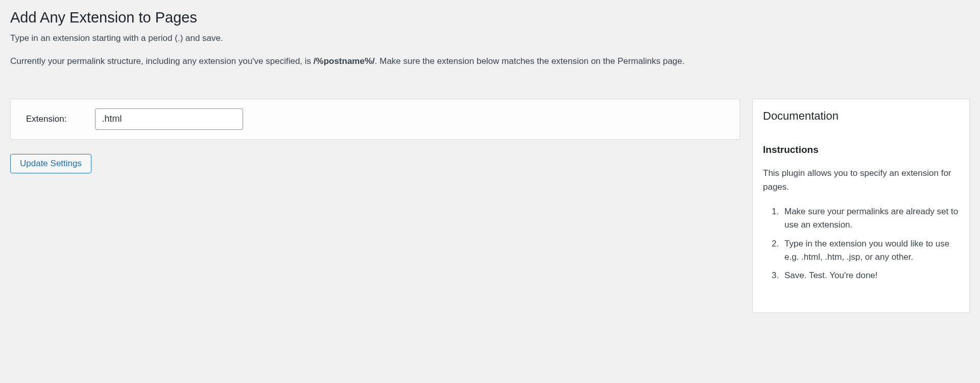  What do you see at coordinates (51, 164) in the screenshot?
I see `update-settings-button: Update Settings` at bounding box center [51, 164].